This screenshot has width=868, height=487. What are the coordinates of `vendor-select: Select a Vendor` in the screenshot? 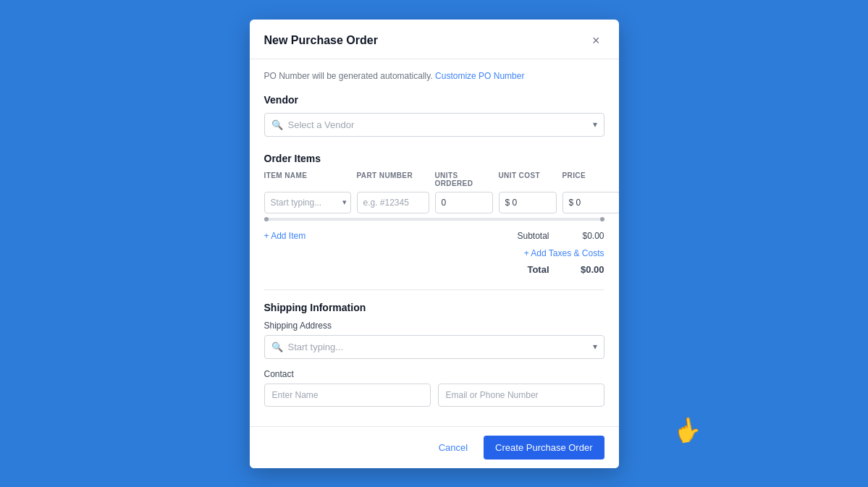 It's located at (434, 124).